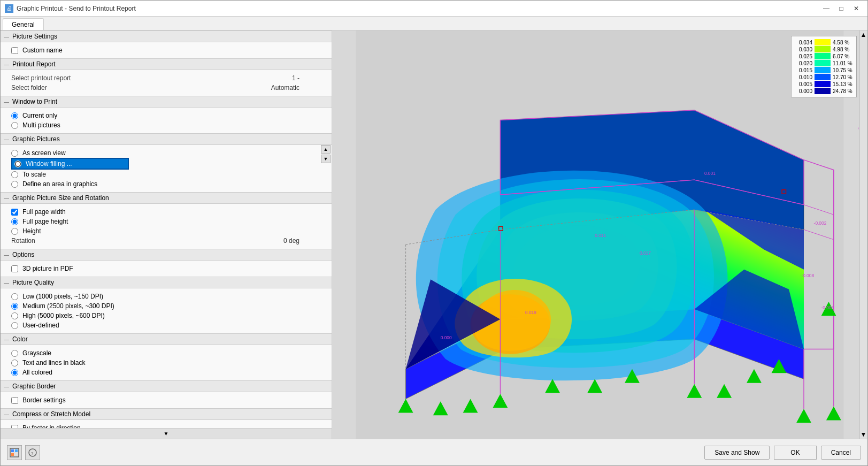 This screenshot has height=466, width=868. I want to click on app-icon: 🖨, so click(9, 9).